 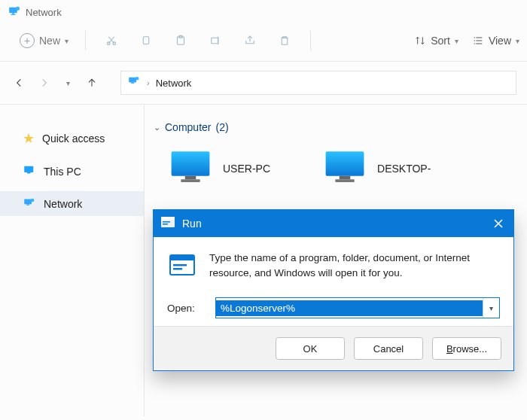 I want to click on computer-item: USER-PC, so click(x=220, y=169).